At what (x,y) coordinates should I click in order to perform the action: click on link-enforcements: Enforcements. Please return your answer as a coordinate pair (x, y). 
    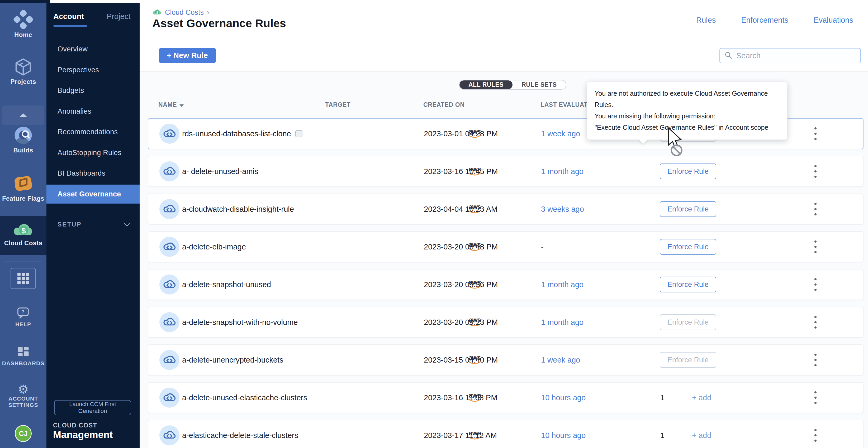
    Looking at the image, I should click on (765, 20).